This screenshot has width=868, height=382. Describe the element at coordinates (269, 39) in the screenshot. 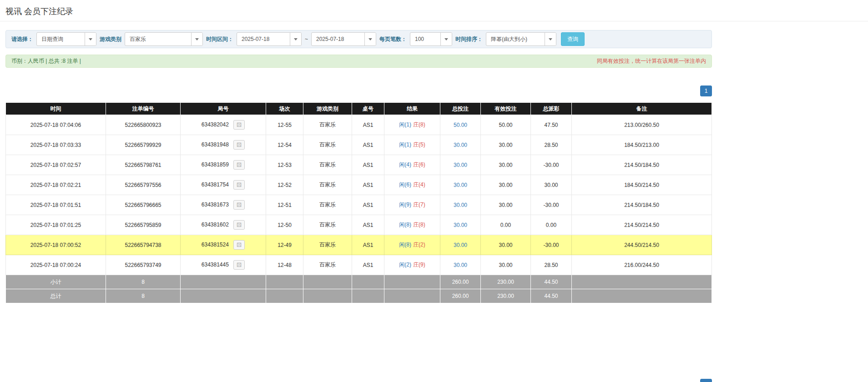

I see `date-from-select: 2025-07-18` at that location.